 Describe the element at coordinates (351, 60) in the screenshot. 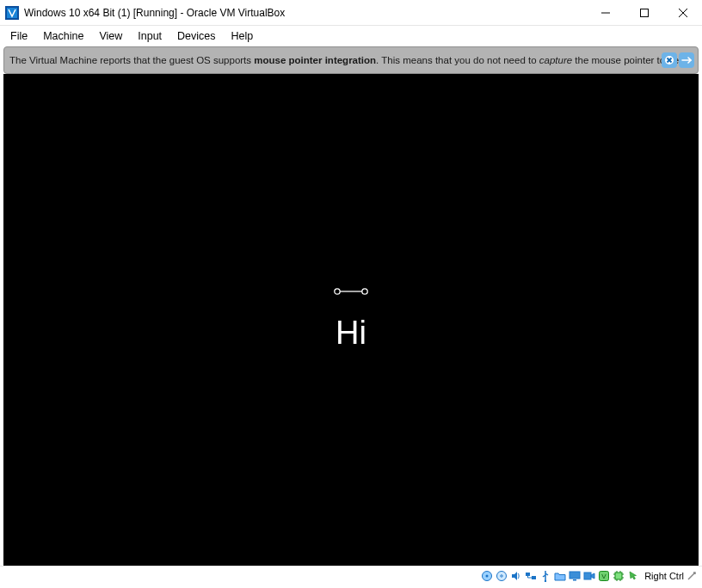

I see `integration-info-text: The Virtual Machine reports that the gue…` at that location.